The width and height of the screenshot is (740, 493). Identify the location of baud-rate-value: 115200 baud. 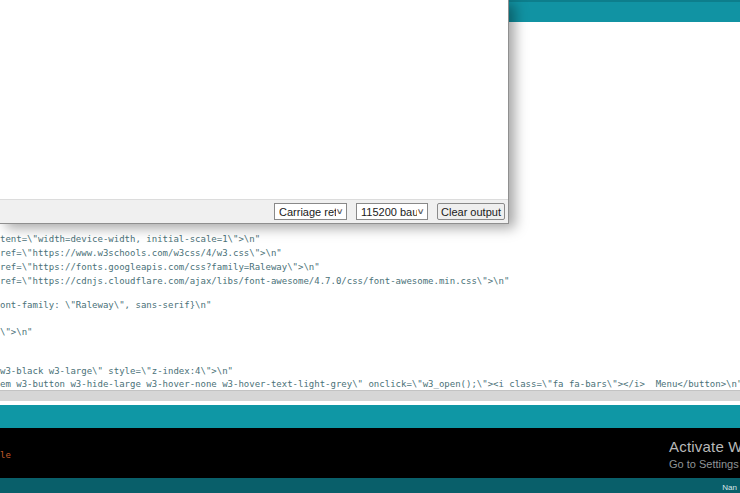
(389, 212).